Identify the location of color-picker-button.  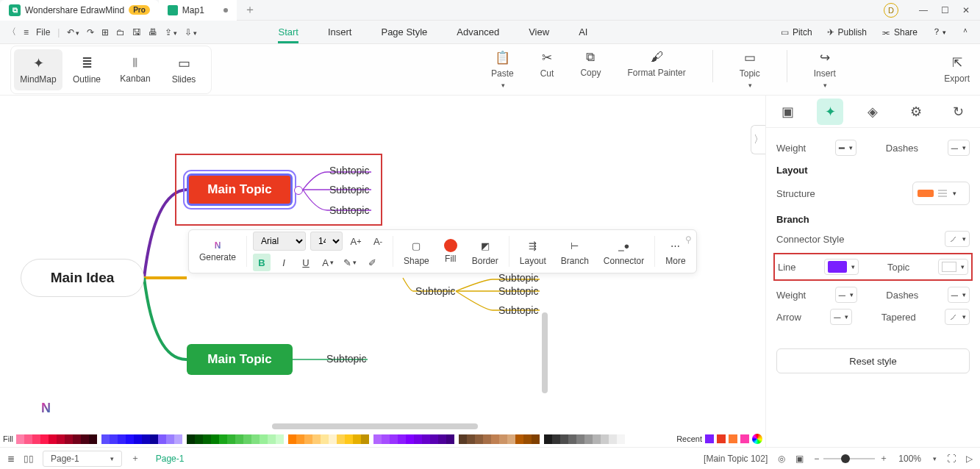
(757, 439).